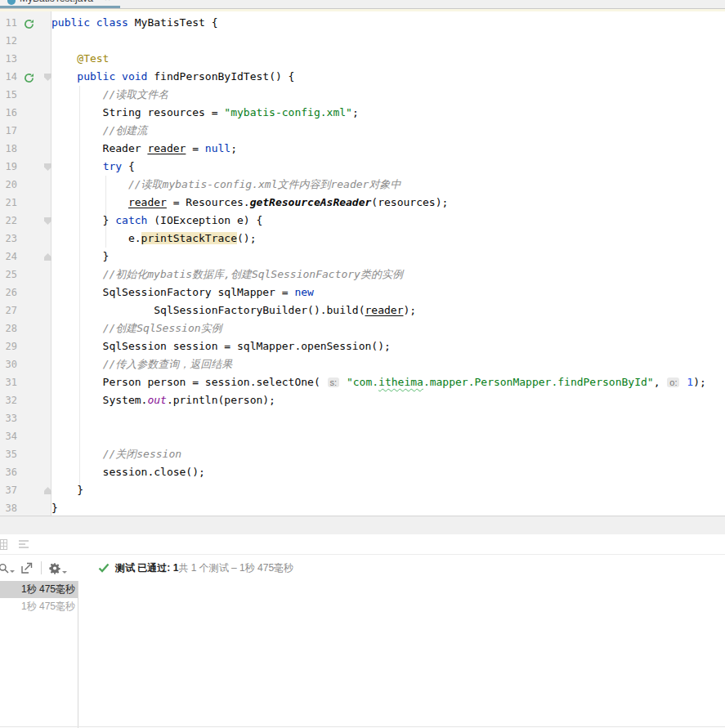 The image size is (725, 728). Describe the element at coordinates (363, 418) in the screenshot. I see `code-line: 33` at that location.